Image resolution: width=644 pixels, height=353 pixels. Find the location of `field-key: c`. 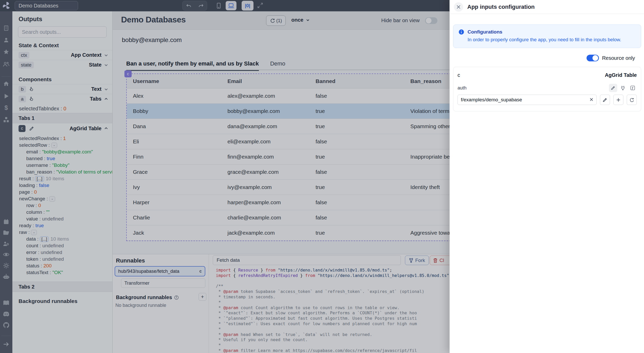

field-key: c is located at coordinates (459, 75).